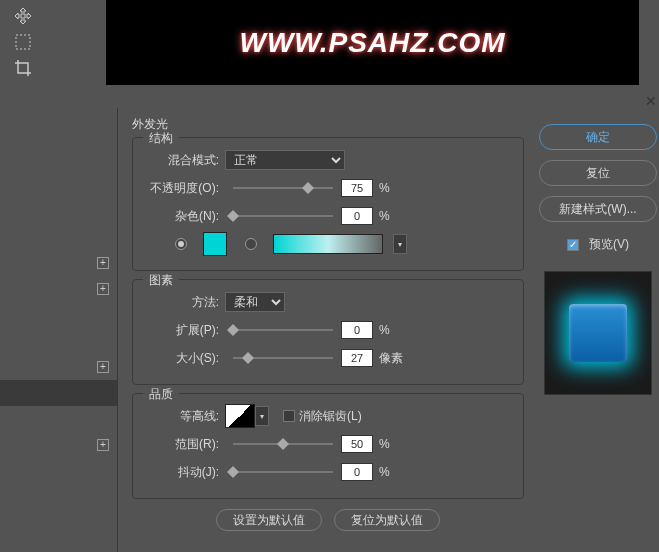  Describe the element at coordinates (609, 244) in the screenshot. I see `preview-label: 预览(V)` at that location.